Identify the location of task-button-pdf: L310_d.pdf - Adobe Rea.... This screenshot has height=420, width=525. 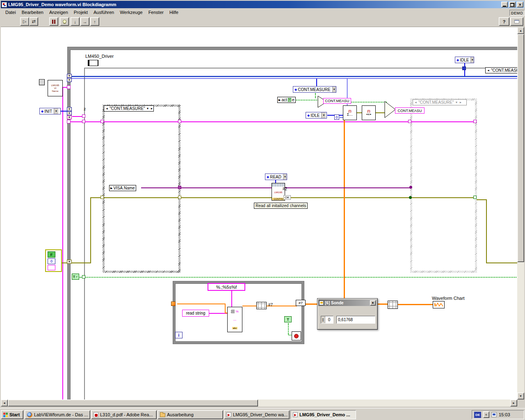
(124, 415).